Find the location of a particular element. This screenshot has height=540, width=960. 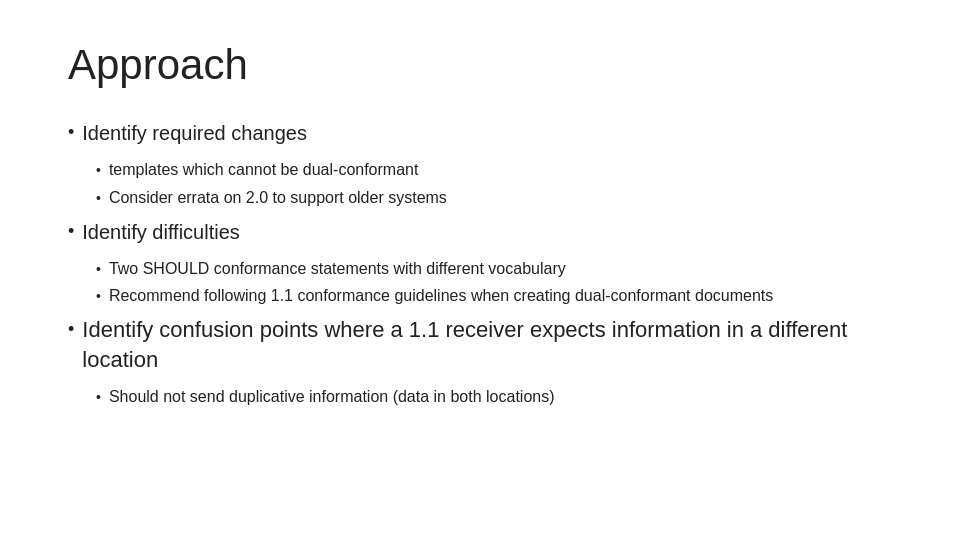

bullet-l2-item: • Consider errata on 2.0 to support olde… is located at coordinates (494, 198).